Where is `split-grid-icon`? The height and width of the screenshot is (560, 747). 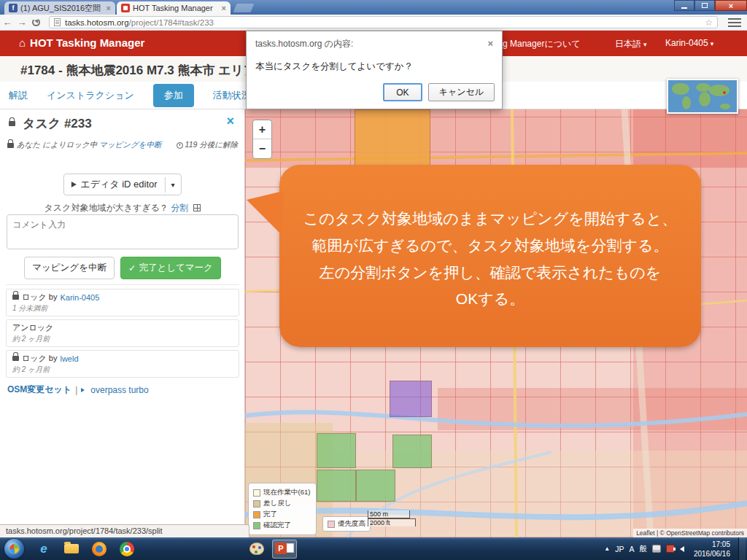
split-grid-icon is located at coordinates (197, 208).